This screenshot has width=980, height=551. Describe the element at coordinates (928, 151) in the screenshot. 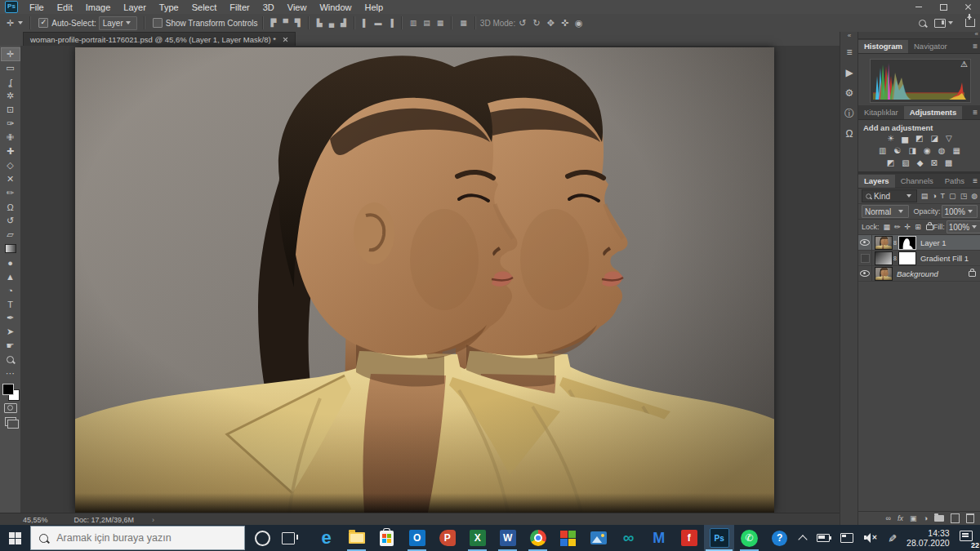

I see `photo-filter-icon: ◉` at that location.